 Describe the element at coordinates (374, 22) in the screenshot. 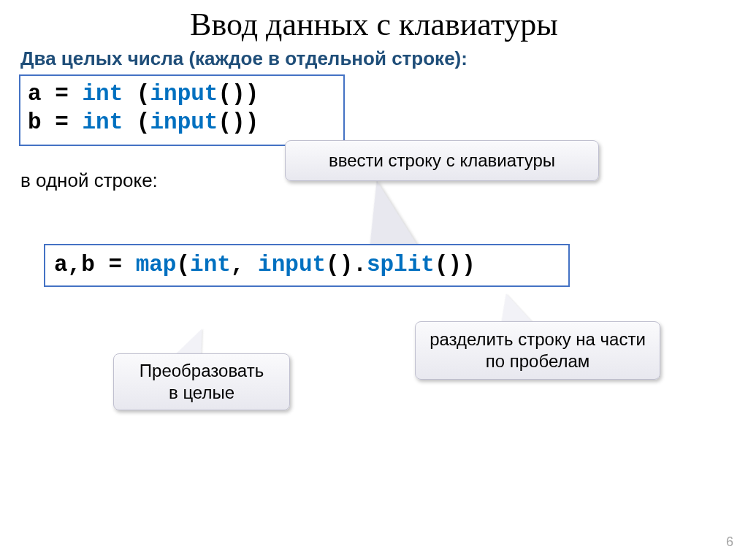

I see `page-title: Ввод данных с клавиатуры` at that location.